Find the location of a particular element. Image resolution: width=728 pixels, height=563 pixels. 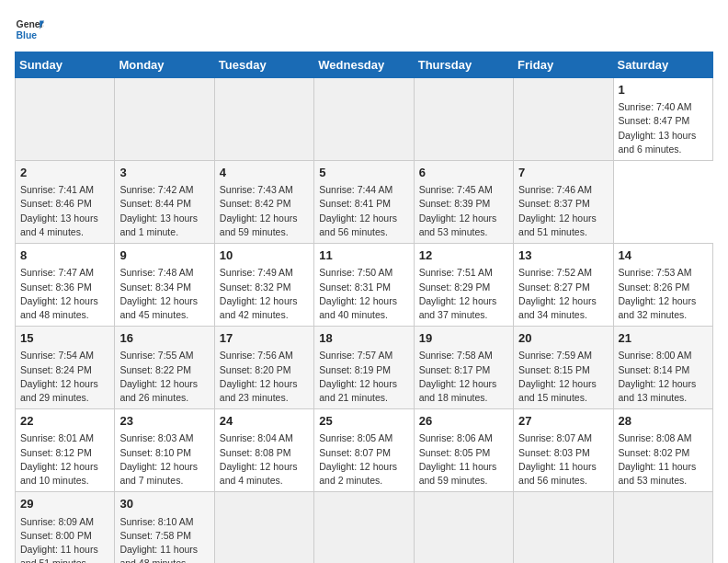

day-info: Sunrise: 7:55 AMSunset: 8:22 PMDaylight:… is located at coordinates (164, 377).